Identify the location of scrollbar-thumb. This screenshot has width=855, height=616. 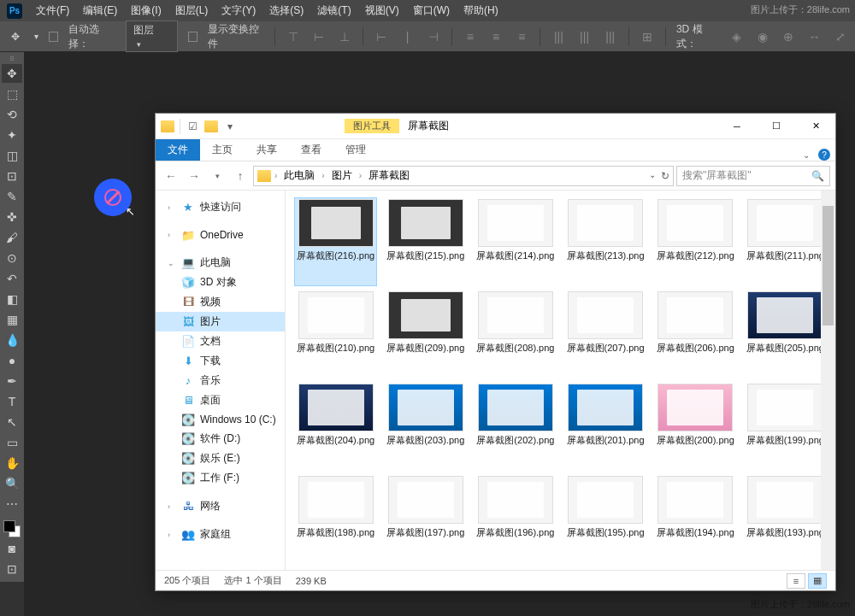
(828, 266).